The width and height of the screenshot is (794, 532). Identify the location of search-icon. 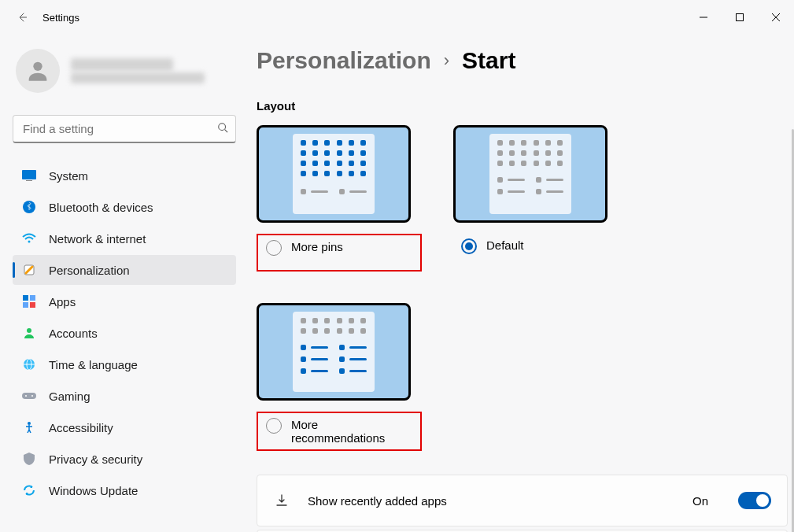
(223, 129).